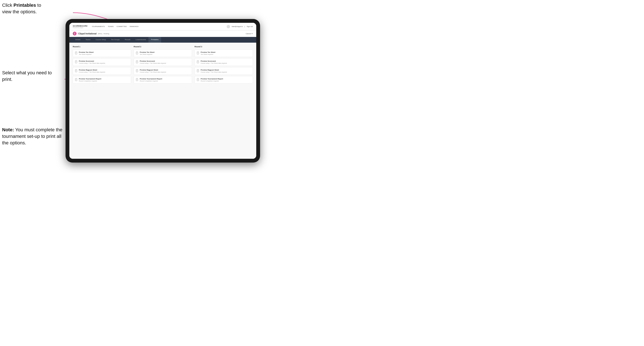 This screenshot has width=644, height=346. I want to click on tab-results: Results, so click(128, 40).